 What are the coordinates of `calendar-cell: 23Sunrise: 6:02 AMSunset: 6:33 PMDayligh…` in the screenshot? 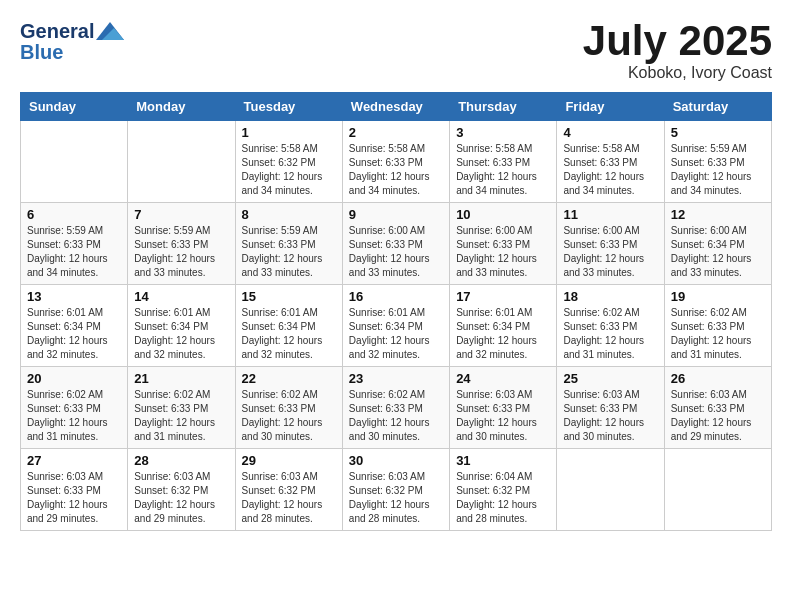 It's located at (396, 408).